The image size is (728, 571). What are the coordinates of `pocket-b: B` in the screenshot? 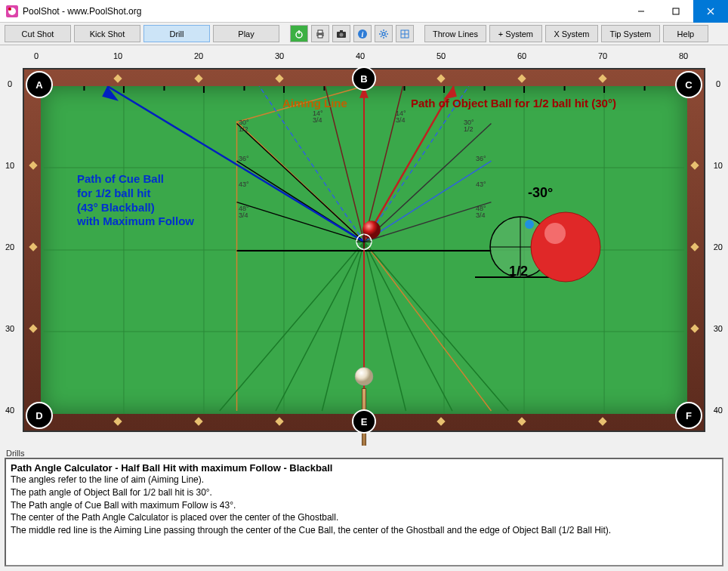 It's located at (364, 79).